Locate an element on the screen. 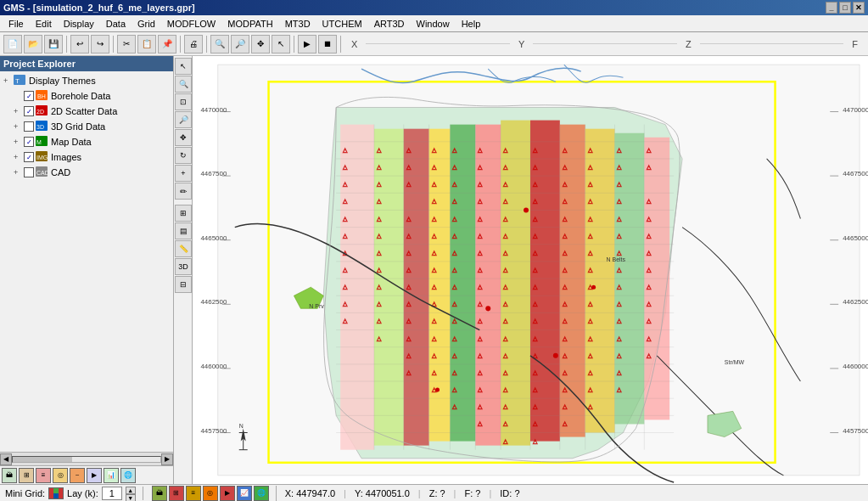  menu-modpath: MODPATH is located at coordinates (249, 24).